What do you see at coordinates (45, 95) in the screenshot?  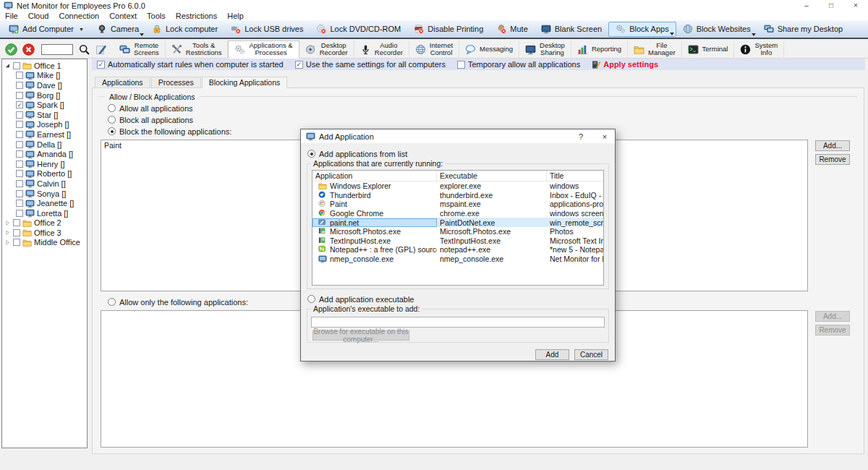 I see `tree-item-borg: Borg []` at bounding box center [45, 95].